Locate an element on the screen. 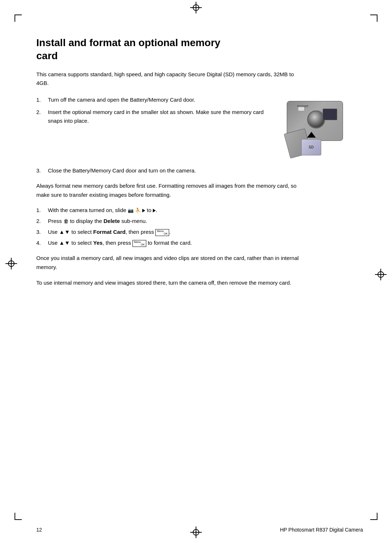 This screenshot has width=392, height=549. arrows-icon-4: ▲▼ is located at coordinates (65, 243).